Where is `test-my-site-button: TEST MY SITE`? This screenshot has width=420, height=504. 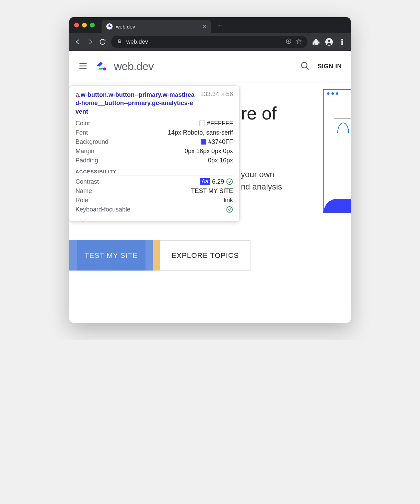
test-my-site-button: TEST MY SITE is located at coordinates (111, 255).